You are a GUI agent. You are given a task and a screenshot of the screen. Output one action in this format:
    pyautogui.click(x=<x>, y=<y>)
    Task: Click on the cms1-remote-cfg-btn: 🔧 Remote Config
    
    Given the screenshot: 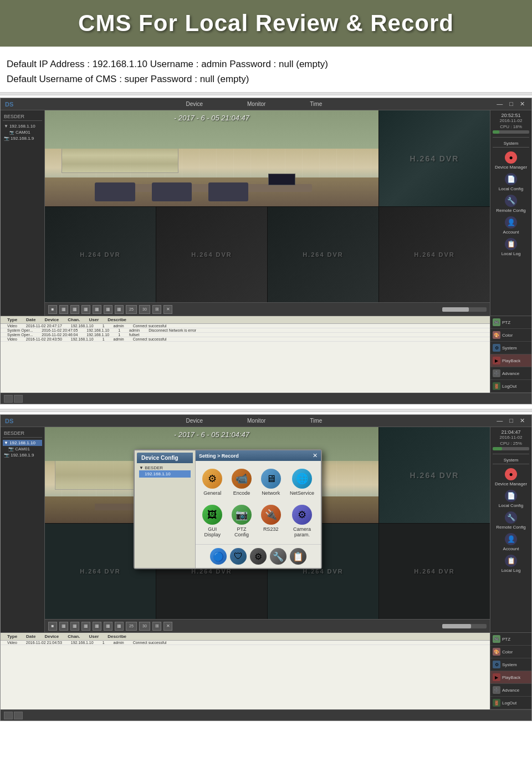 What is the action you would take?
    pyautogui.click(x=511, y=204)
    